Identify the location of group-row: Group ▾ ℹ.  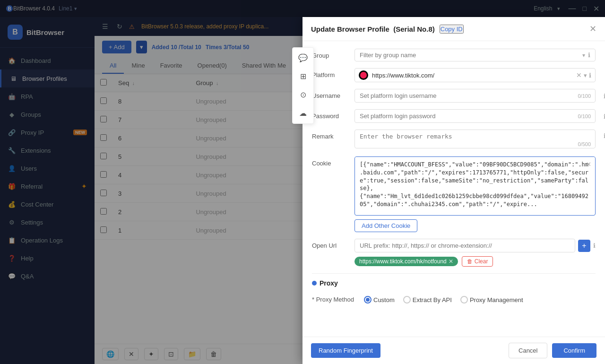
(454, 55).